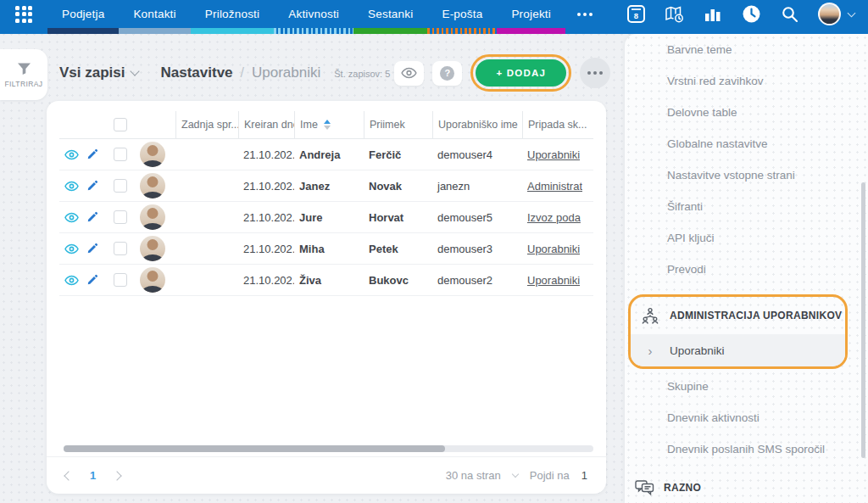  Describe the element at coordinates (98, 73) in the screenshot. I see `view-selector-dropdown: Vsi zapisi` at that location.